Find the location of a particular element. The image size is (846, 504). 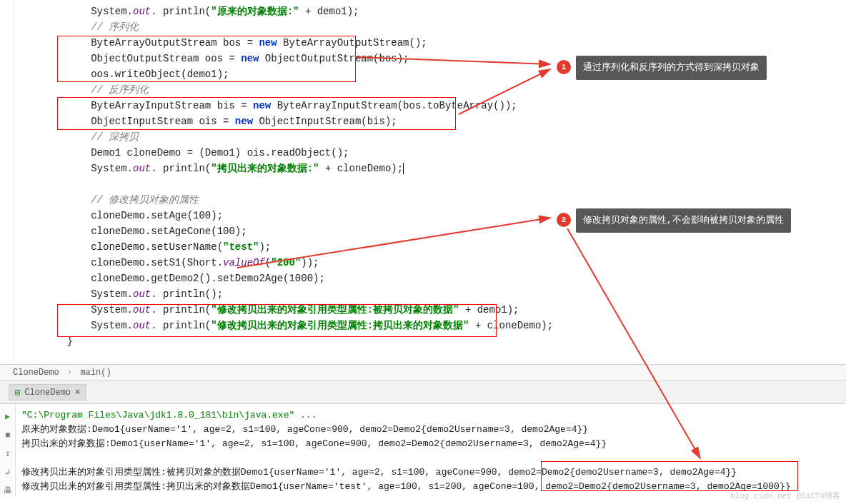

code-line: System.out. println(); is located at coordinates (444, 294).